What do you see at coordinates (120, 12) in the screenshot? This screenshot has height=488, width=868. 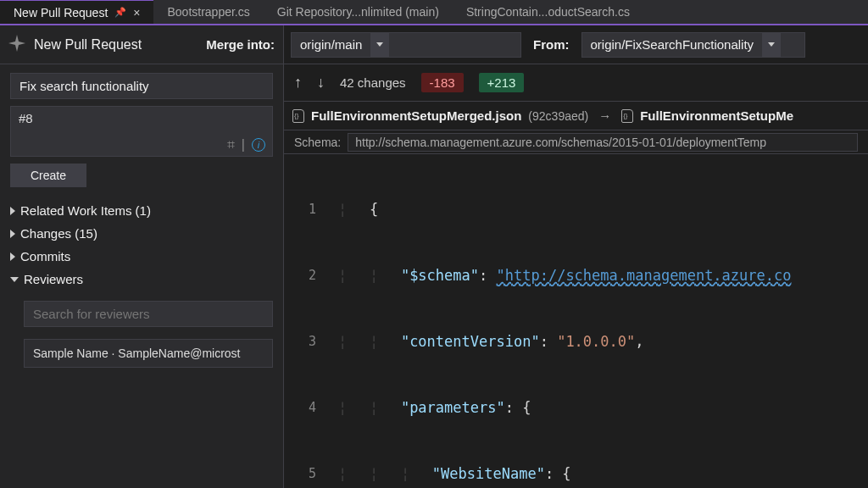 I see `pin-icon: 📌` at bounding box center [120, 12].